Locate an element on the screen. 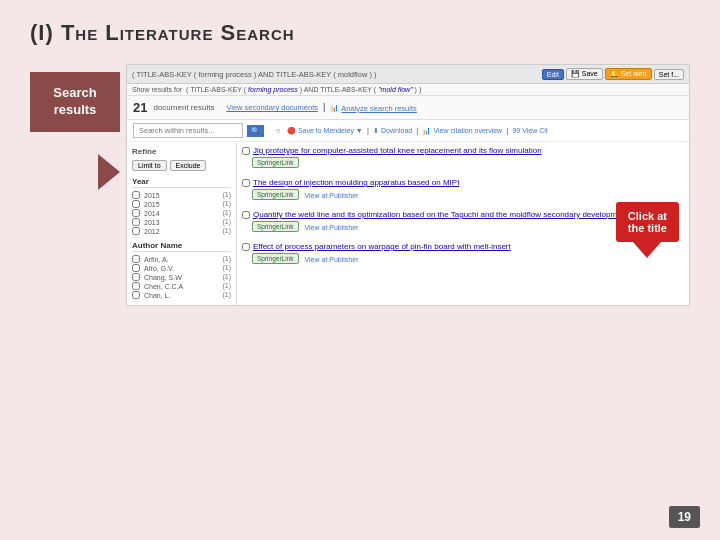 The width and height of the screenshot is (720, 540). save-button: 💾 Save is located at coordinates (584, 74).